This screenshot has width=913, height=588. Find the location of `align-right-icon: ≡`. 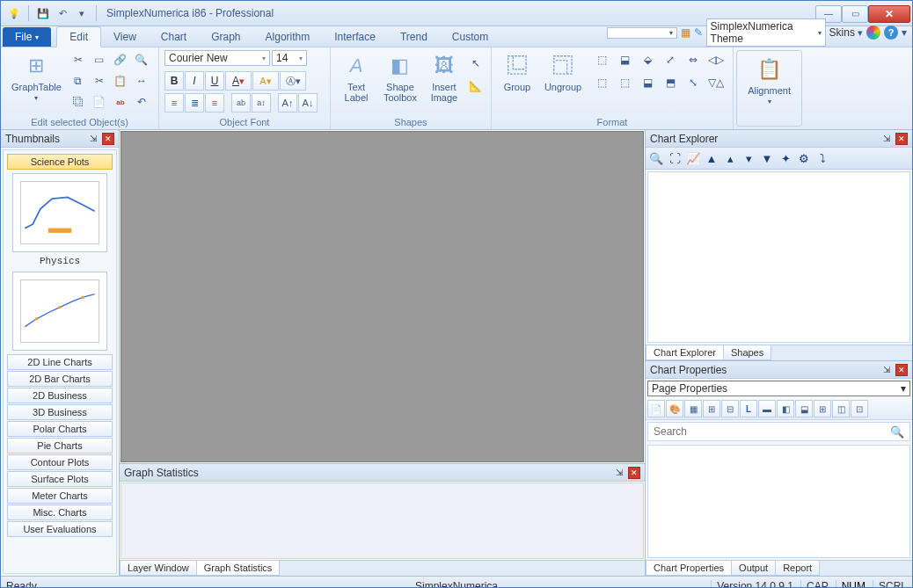

align-right-icon: ≡ is located at coordinates (215, 103).